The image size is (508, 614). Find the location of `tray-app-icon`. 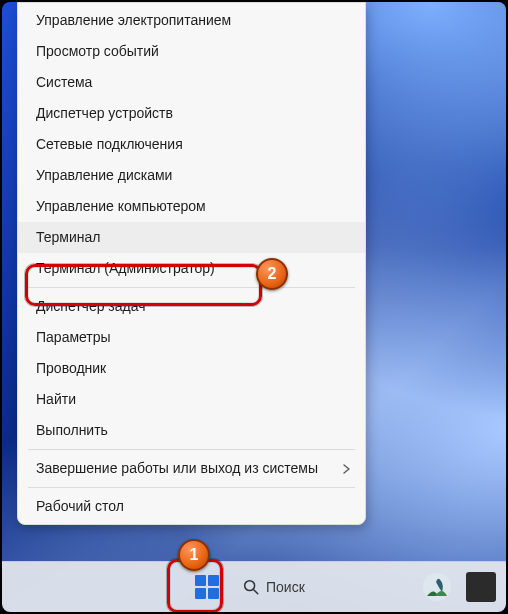

tray-app-icon is located at coordinates (481, 587).